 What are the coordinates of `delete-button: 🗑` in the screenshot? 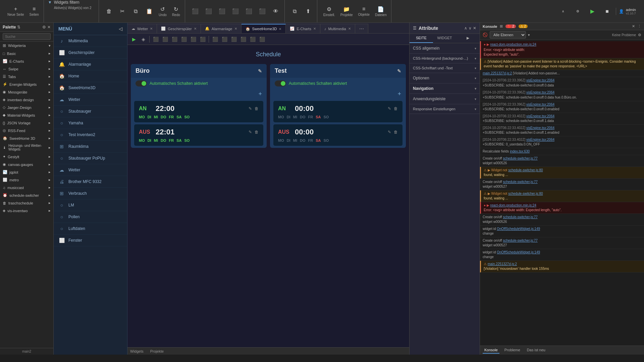 It's located at (109, 11).